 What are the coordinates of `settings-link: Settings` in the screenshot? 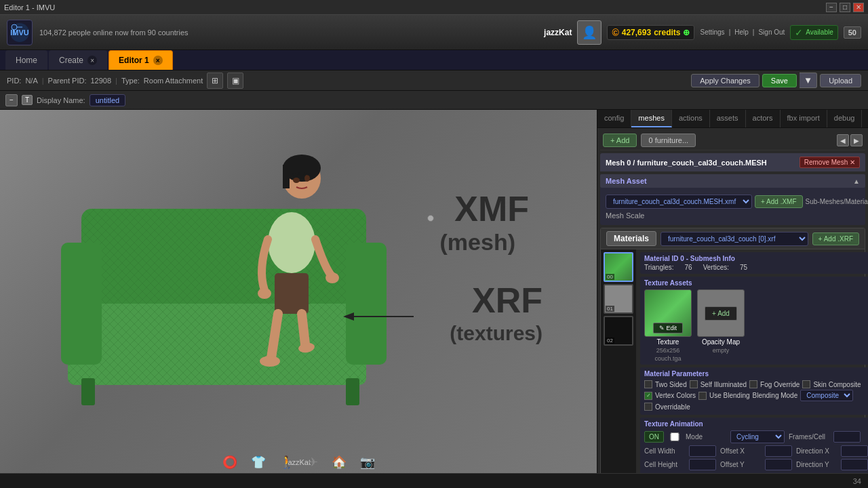 It's located at (712, 33).